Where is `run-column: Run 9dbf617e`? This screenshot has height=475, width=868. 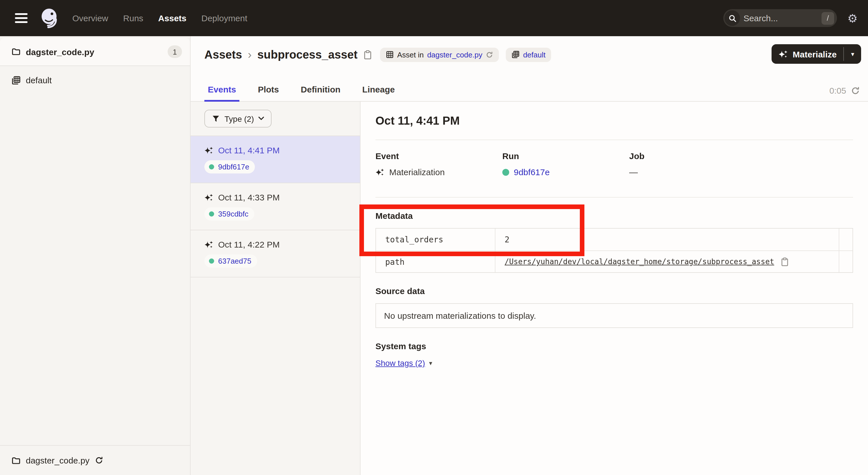 run-column: Run 9dbf617e is located at coordinates (566, 164).